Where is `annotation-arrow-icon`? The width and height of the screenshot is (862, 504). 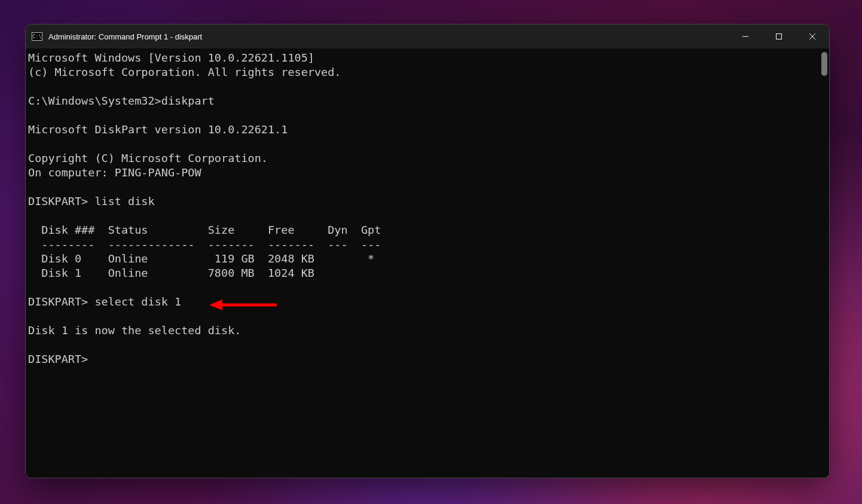 annotation-arrow-icon is located at coordinates (244, 305).